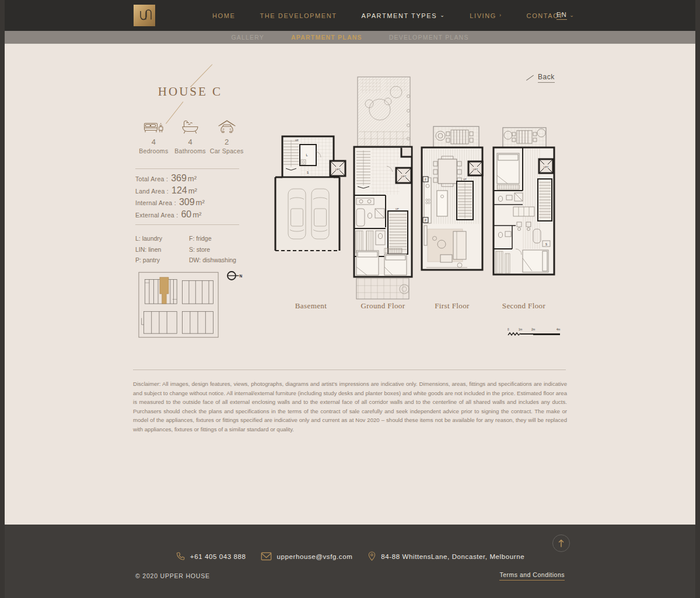 The image size is (700, 598). Describe the element at coordinates (266, 556) in the screenshot. I see `mail-icon` at that location.